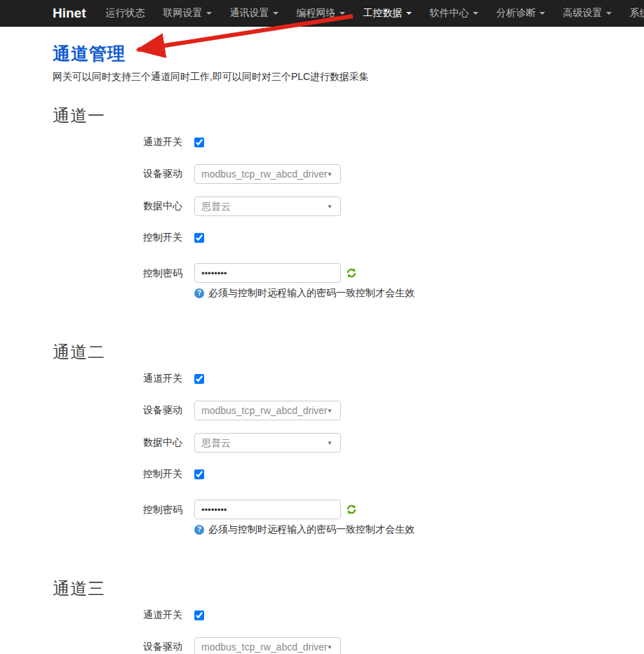  I want to click on top-navbar: Hinet 运行状态 联网设置 通讯设置 编程网络 工控数据 软件中心 分析诊断…, so click(322, 13).